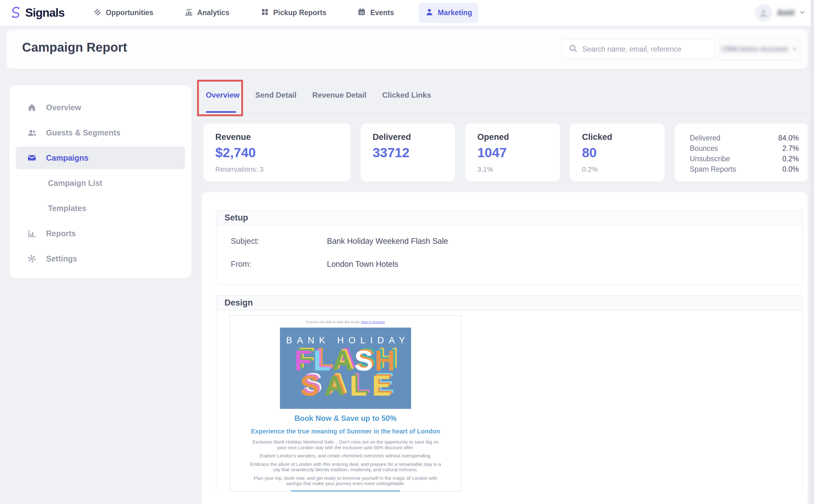 This screenshot has width=814, height=504. Describe the element at coordinates (759, 49) in the screenshot. I see `account-switcher-button: CRM Demo Account` at that location.